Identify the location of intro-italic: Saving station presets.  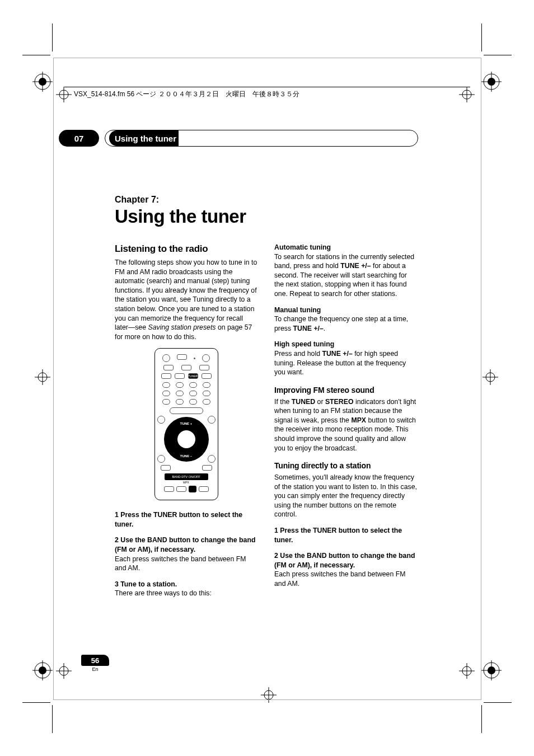
(181, 327).